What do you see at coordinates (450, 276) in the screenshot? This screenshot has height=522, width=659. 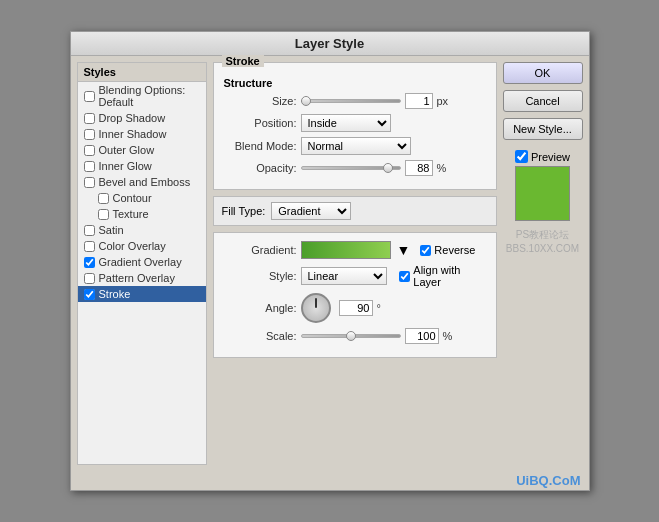 I see `align-label: Align with Layer` at bounding box center [450, 276].